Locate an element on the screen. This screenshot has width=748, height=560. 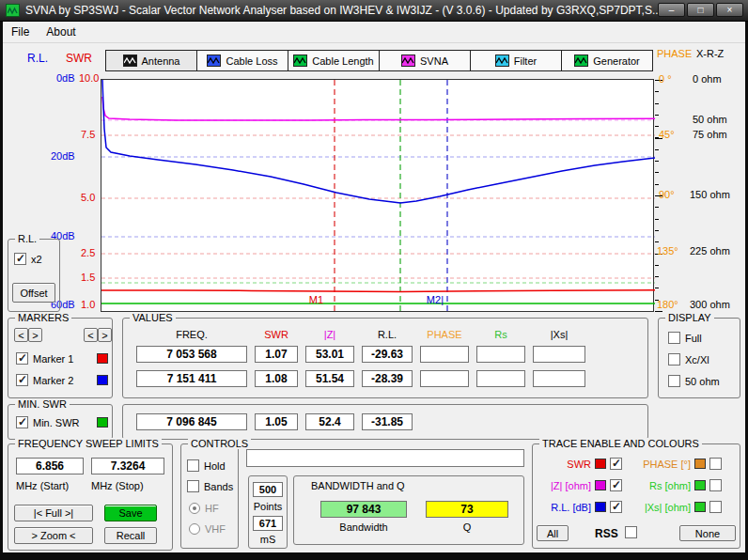
save-button: Save is located at coordinates (131, 513).